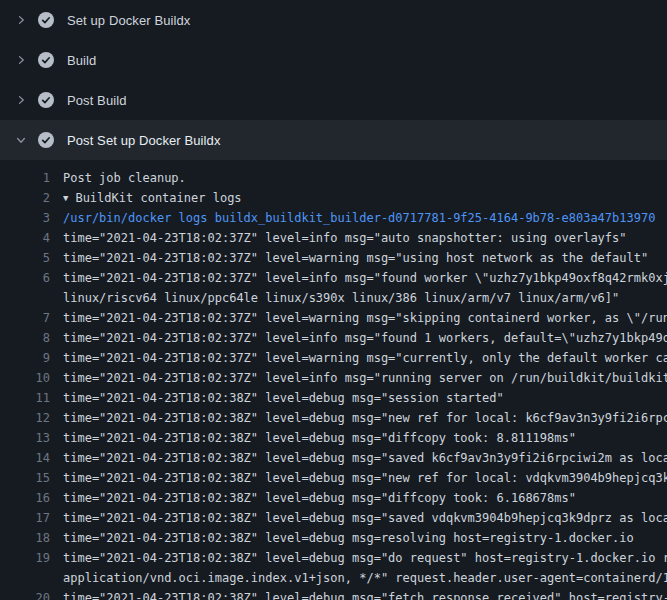 The height and width of the screenshot is (600, 667). I want to click on log-line-text: application/vnd.oci.image.index.v1+json,…, so click(365, 578).